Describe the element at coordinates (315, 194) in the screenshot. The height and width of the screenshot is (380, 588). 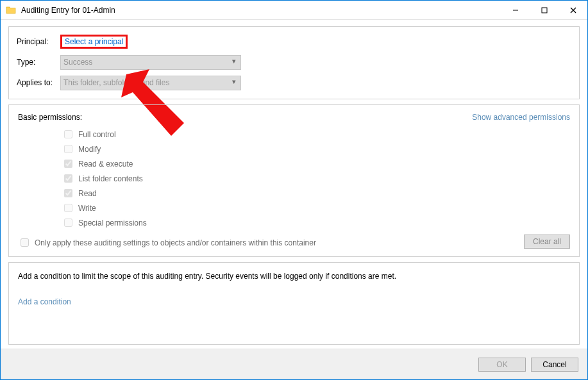
I see `permission-item: Read` at that location.